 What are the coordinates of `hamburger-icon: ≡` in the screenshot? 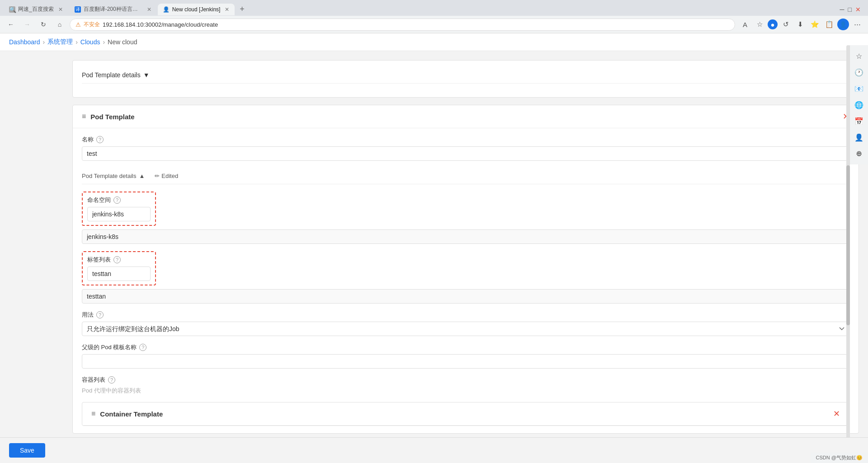 It's located at (84, 117).